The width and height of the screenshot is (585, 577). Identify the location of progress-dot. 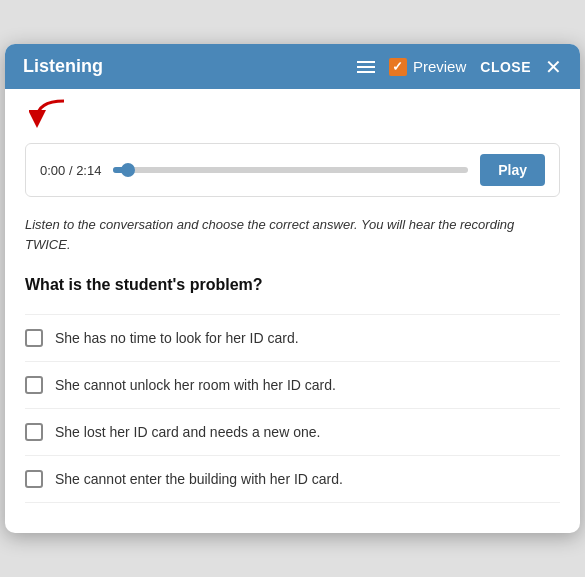
(128, 170).